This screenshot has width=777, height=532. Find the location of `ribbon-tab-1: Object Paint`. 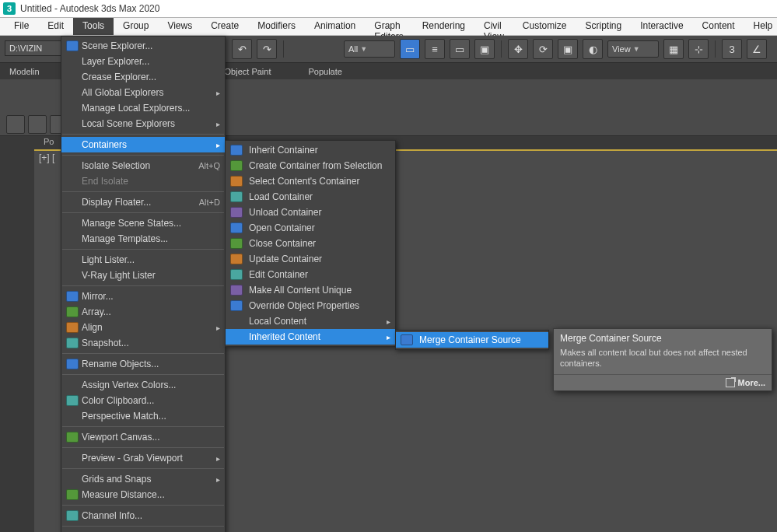

ribbon-tab-1: Object Paint is located at coordinates (251, 72).